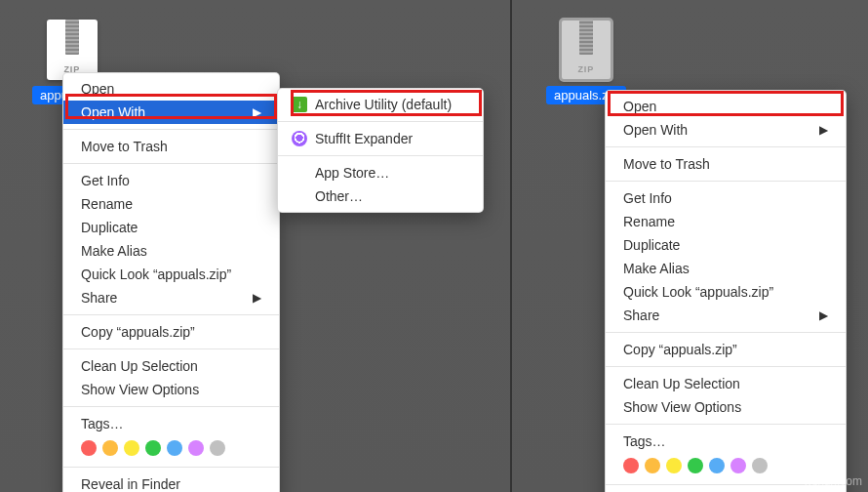 Image resolution: width=868 pixels, height=492 pixels. What do you see at coordinates (380, 173) in the screenshot?
I see `submenu-app-store: App Store…` at bounding box center [380, 173].